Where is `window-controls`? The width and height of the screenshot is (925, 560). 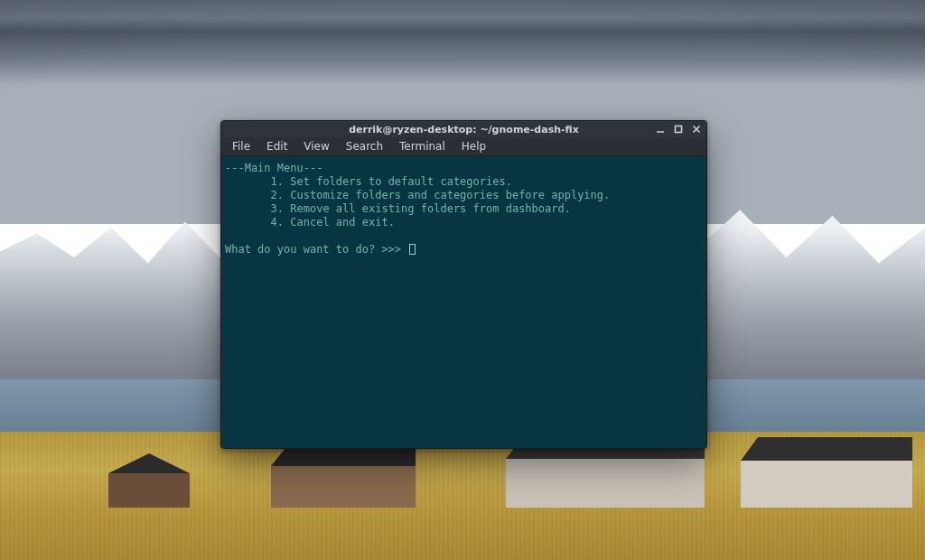
window-controls is located at coordinates (678, 129).